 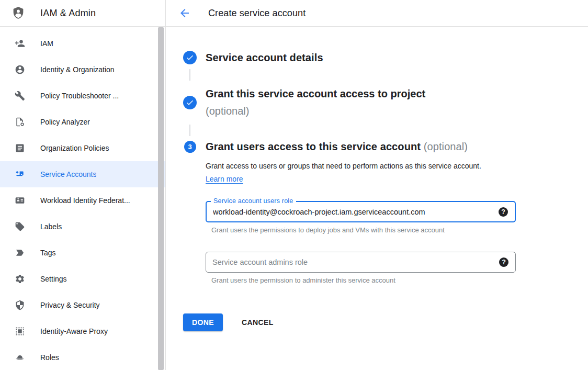 What do you see at coordinates (20, 305) in the screenshot?
I see `shield-half-icon` at bounding box center [20, 305].